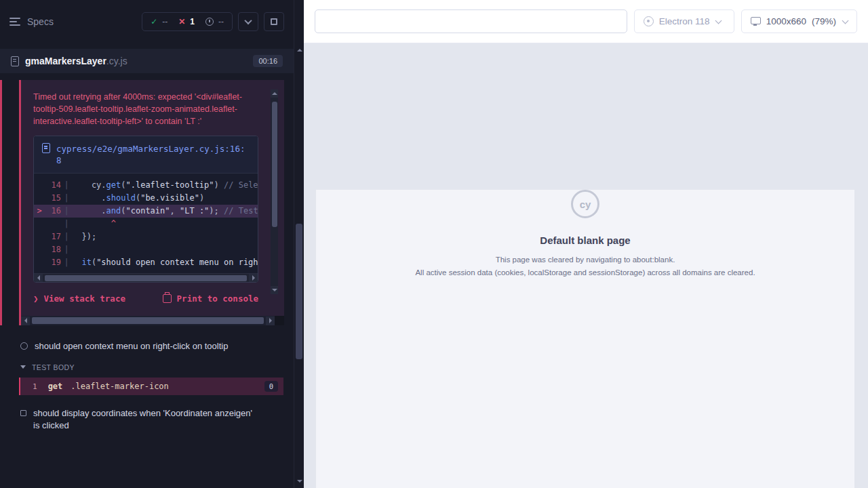 The height and width of the screenshot is (488, 868). Describe the element at coordinates (146, 224) in the screenshot. I see `code-frame-code: 14| cy.get(".leaflet-tooltip") // Sele 1…` at that location.